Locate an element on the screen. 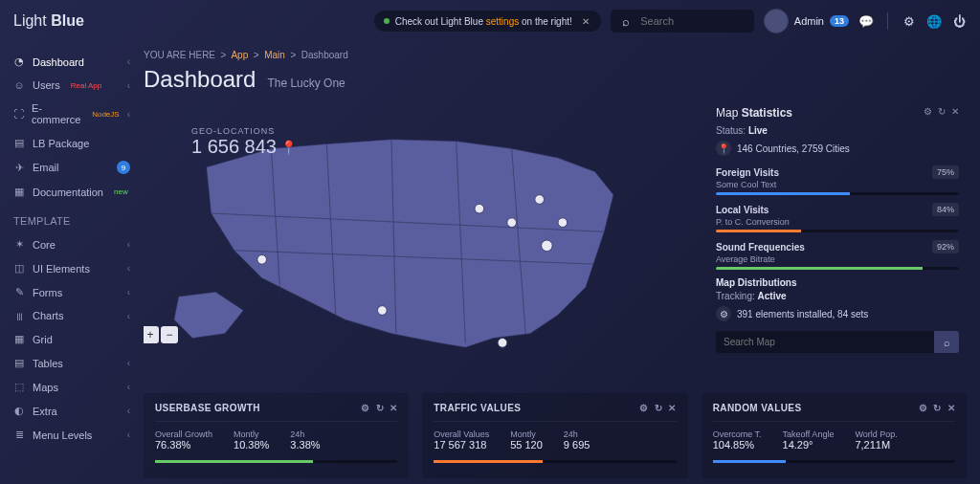  sidebar-item-e-commerce: ⛶ E-commerce NodeJS ‹ is located at coordinates (72, 114).